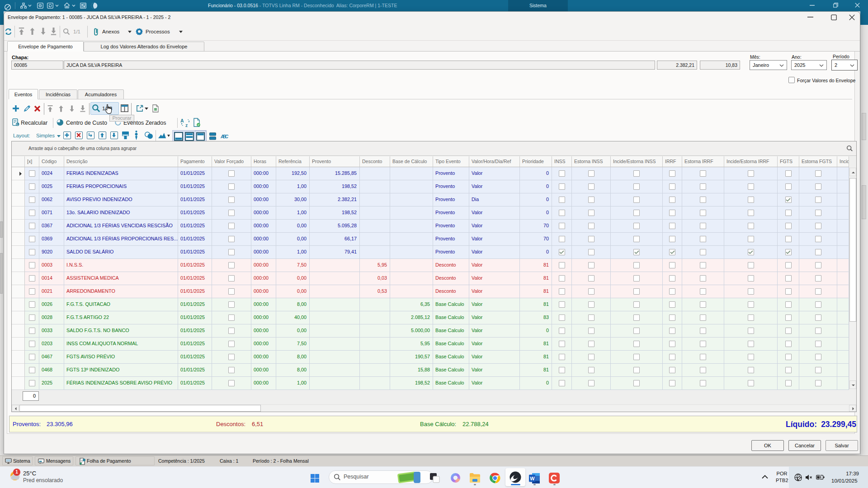 The image size is (868, 488). I want to click on svg-text: W, so click(533, 479).